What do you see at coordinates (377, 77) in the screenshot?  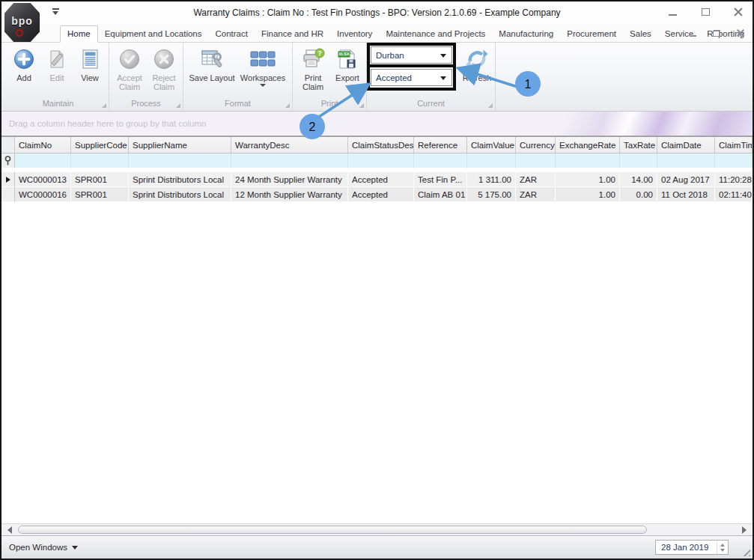 I see `ribbon-toolbar: Add Edit View Maintain` at bounding box center [377, 77].